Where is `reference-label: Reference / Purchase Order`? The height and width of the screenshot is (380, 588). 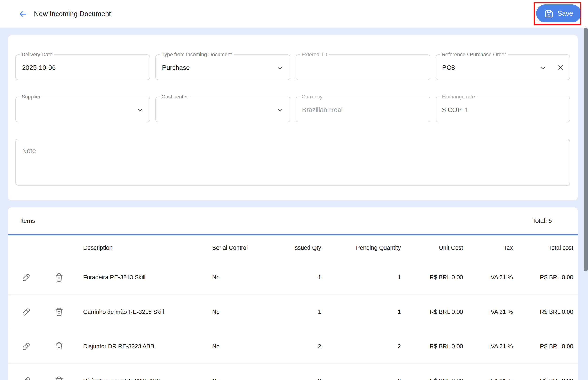
reference-label: Reference / Purchase Order is located at coordinates (474, 55).